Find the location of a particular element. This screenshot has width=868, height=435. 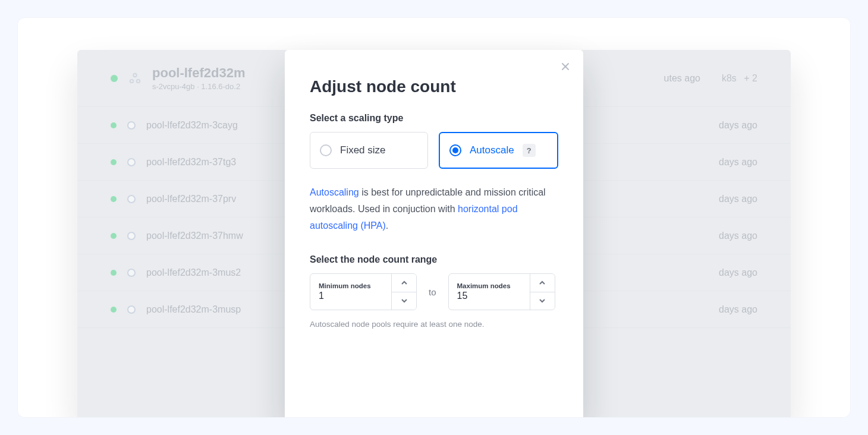

pool-name: pool-lfef2d32m is located at coordinates (199, 73).